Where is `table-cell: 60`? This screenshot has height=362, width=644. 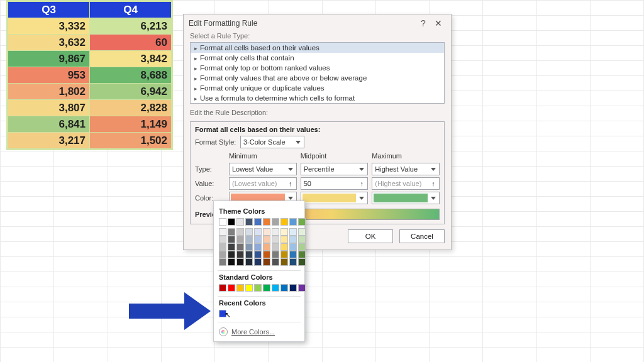 table-cell: 60 is located at coordinates (131, 43).